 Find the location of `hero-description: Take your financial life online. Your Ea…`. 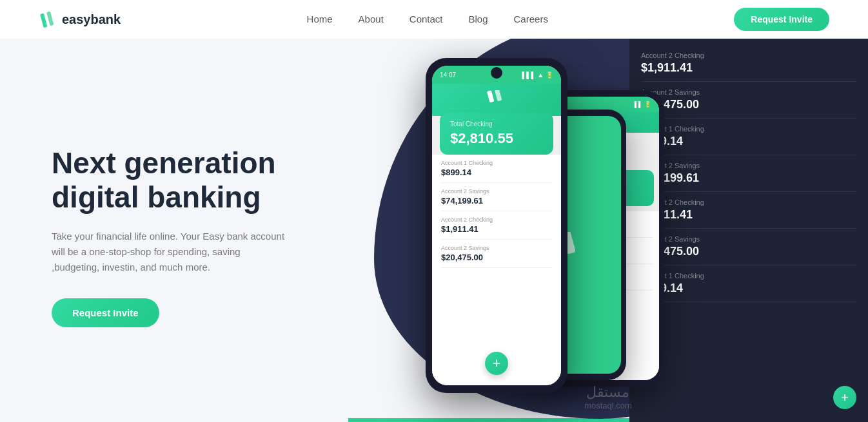

hero-description: Take your financial life online. Your Ea… is located at coordinates (171, 252).